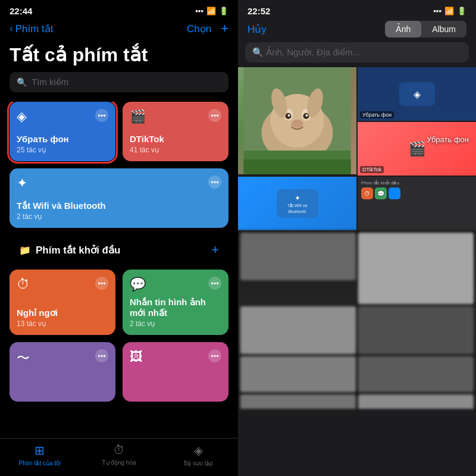  What do you see at coordinates (215, 250) in the screenshot?
I see `section-add-button: +` at bounding box center [215, 250].